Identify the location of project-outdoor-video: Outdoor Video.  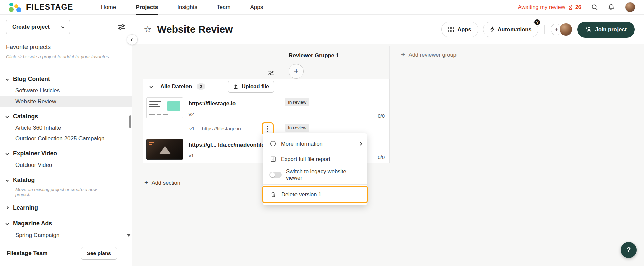
(66, 165).